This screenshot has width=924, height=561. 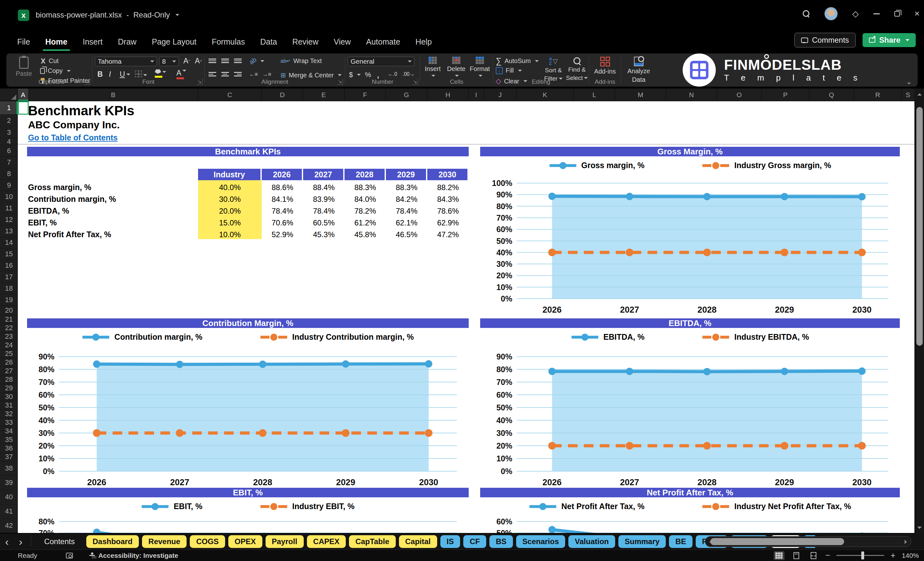 I want to click on restore-button, so click(x=897, y=14).